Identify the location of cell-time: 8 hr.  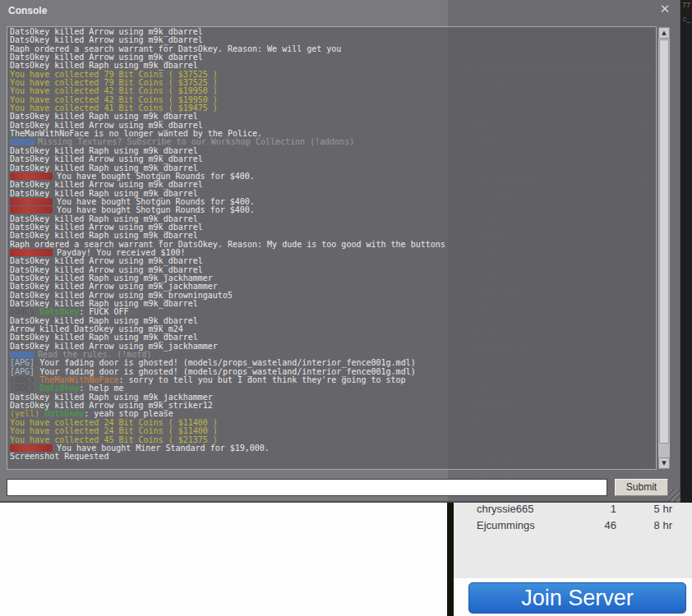
(663, 526).